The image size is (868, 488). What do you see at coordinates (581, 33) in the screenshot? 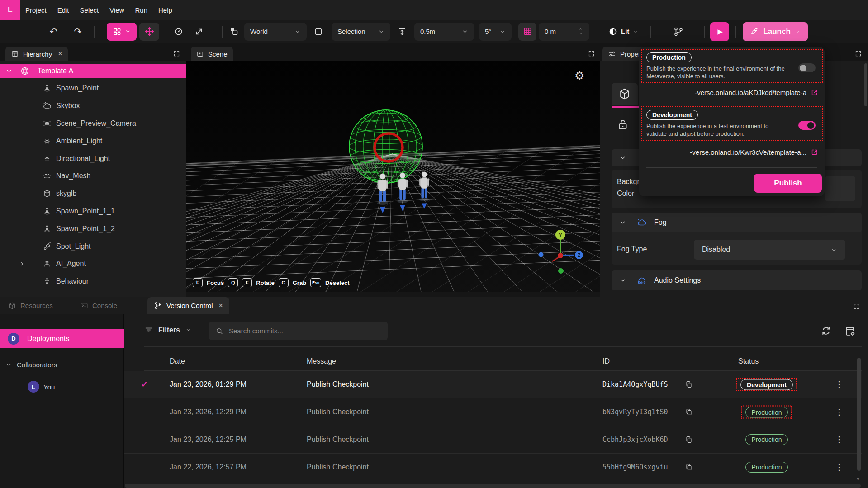
I see `step-down-icon` at bounding box center [581, 33].